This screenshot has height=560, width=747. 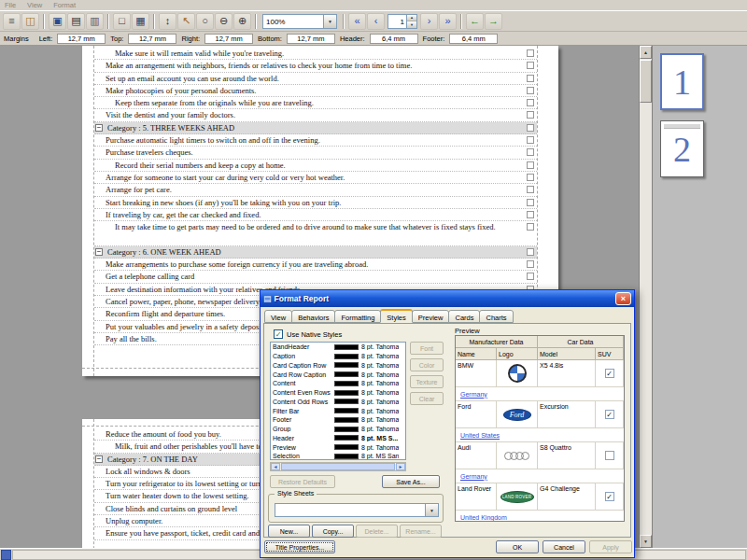 What do you see at coordinates (464, 316) in the screenshot?
I see `tab-cards: Cards` at bounding box center [464, 316].